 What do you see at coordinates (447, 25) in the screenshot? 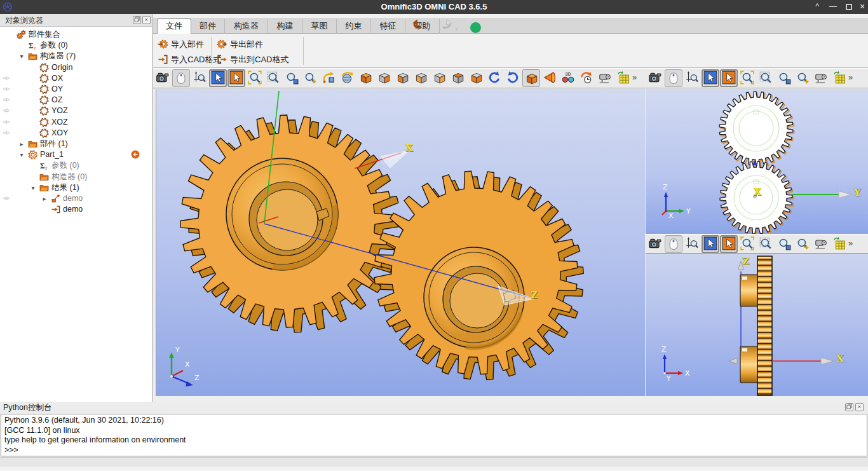
I see `redo-button` at bounding box center [447, 25].